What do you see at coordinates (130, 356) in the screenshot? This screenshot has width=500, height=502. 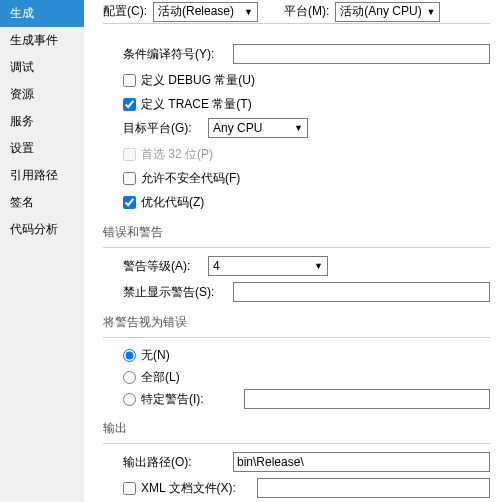 I see `treat-none-radio` at bounding box center [130, 356].